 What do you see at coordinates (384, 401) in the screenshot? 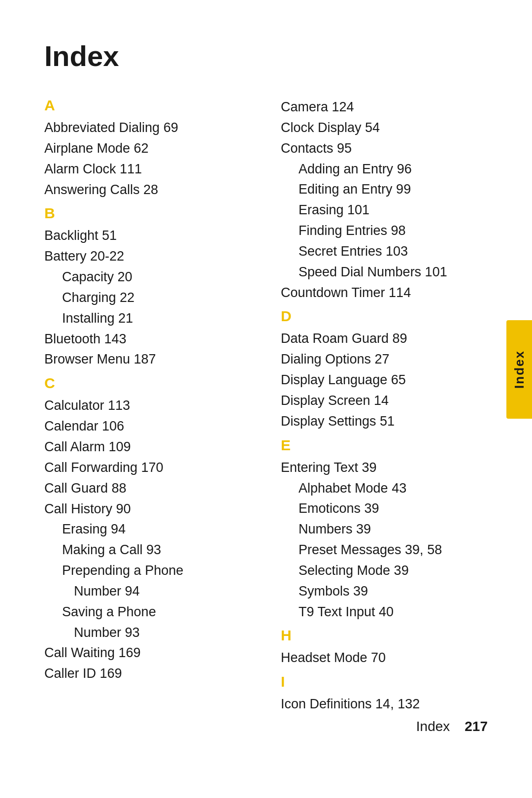
I see `index-entry: Display Screen 14` at bounding box center [384, 401].